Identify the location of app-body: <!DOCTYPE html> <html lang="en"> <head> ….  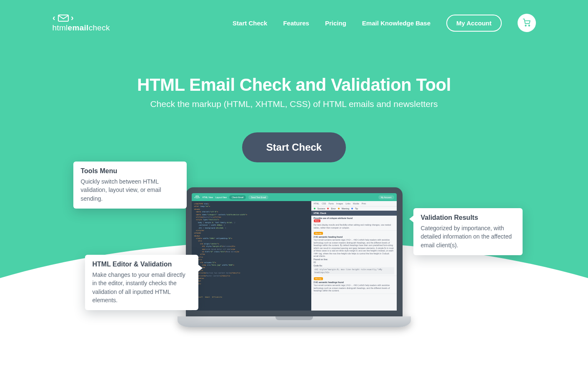
(294, 256).